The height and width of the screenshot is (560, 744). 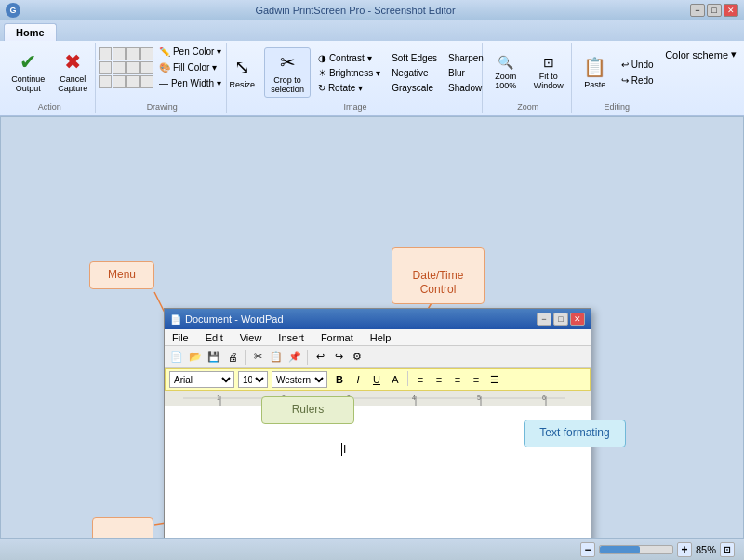 What do you see at coordinates (180, 338) in the screenshot?
I see `wp-menu-file: File` at bounding box center [180, 338].